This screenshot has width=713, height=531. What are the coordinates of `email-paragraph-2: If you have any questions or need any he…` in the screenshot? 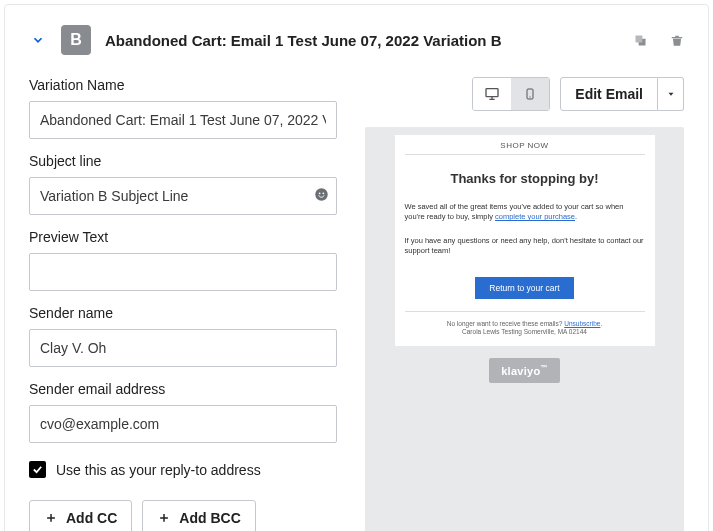 It's located at (525, 246).